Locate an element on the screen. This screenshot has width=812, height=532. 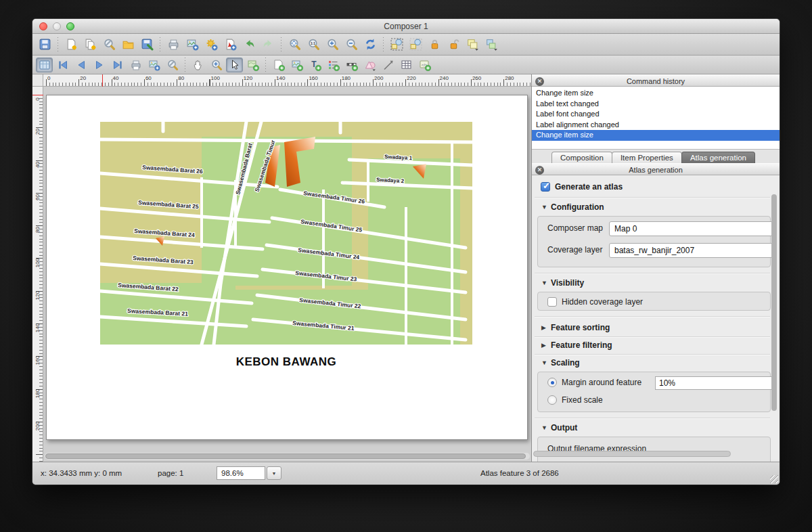
svg-text: 1:1 is located at coordinates (313, 43).